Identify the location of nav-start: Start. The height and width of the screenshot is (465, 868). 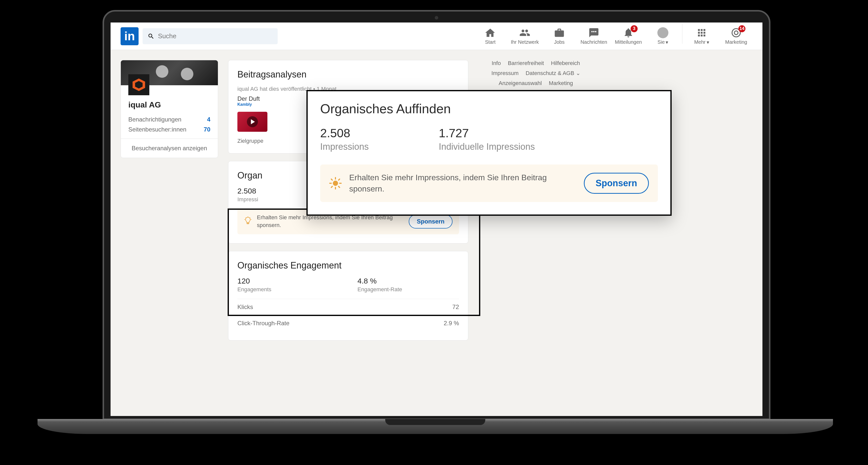
(490, 36).